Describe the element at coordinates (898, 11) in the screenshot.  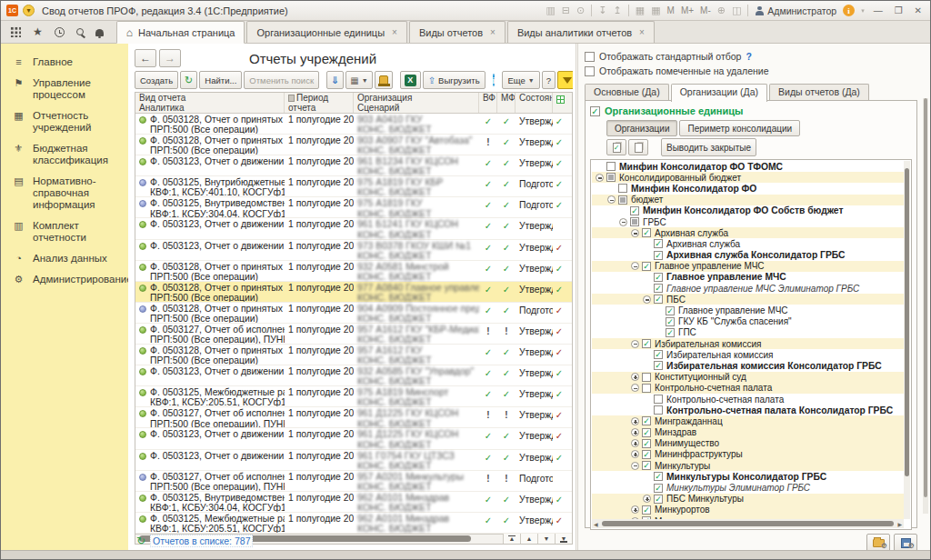
I see `restore-button: ❐` at that location.